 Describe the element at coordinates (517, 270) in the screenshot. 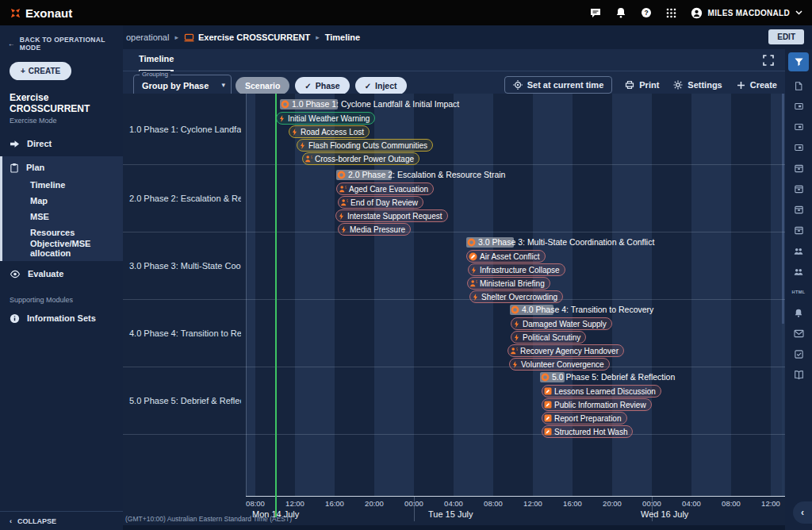

I see `inject-infrastructure-collapse: Infrastructure Collapse` at that location.